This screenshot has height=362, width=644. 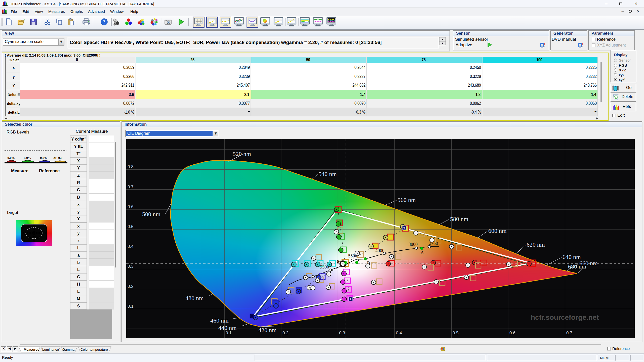 I want to click on svg-text: 420 nm, so click(x=268, y=330).